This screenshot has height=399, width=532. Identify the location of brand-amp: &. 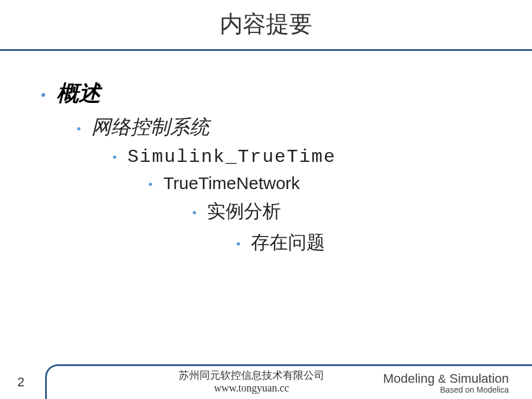
(442, 379).